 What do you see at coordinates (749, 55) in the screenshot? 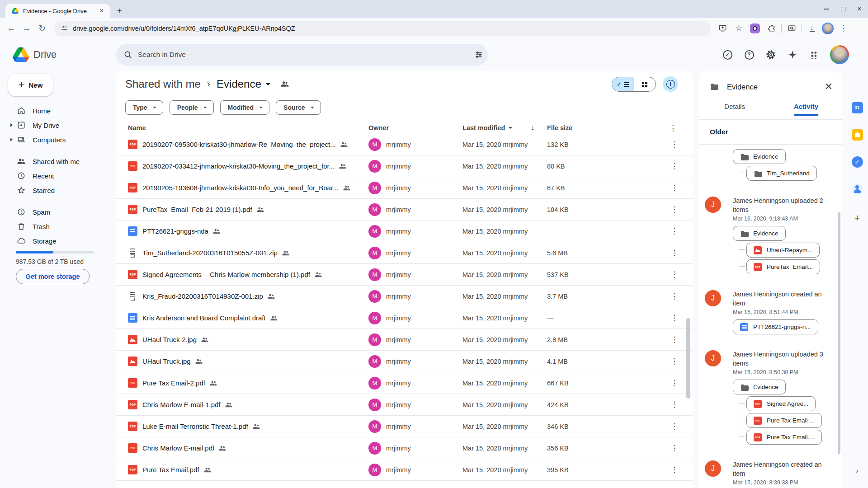
I see `help-icon: ?` at bounding box center [749, 55].